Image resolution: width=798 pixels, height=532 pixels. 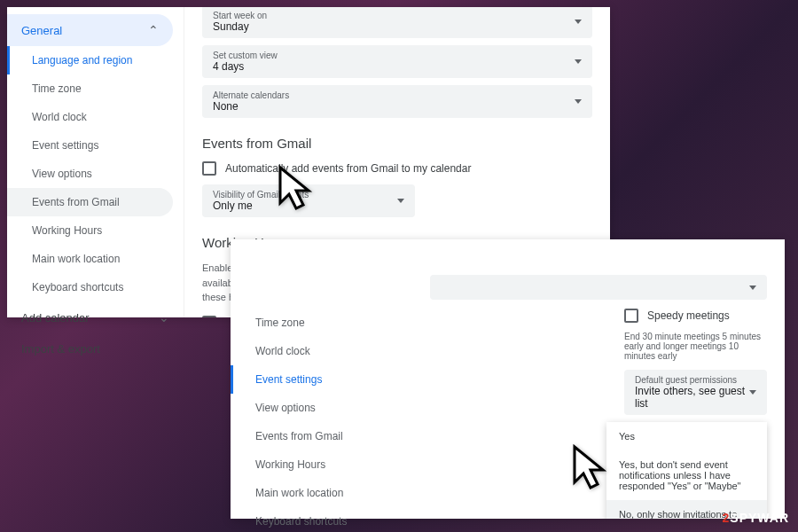 I want to click on dropdown-startweek: Start week on Sunday, so click(x=397, y=23).